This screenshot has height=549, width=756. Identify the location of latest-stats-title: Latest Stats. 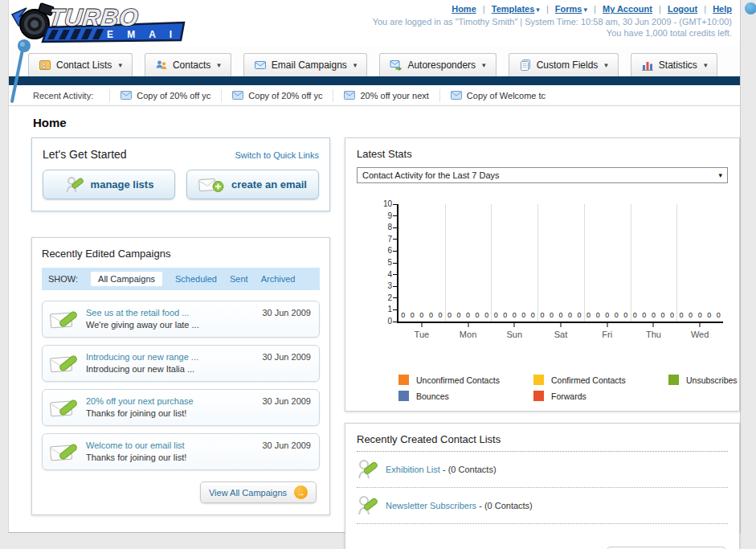
(542, 154).